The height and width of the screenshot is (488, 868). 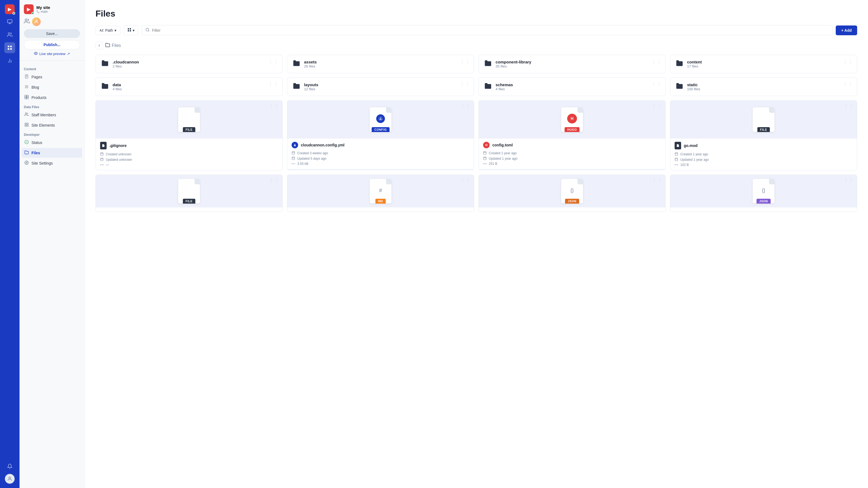 I want to click on file-row2-2: ⋮⋮ # MD, so click(x=381, y=193).